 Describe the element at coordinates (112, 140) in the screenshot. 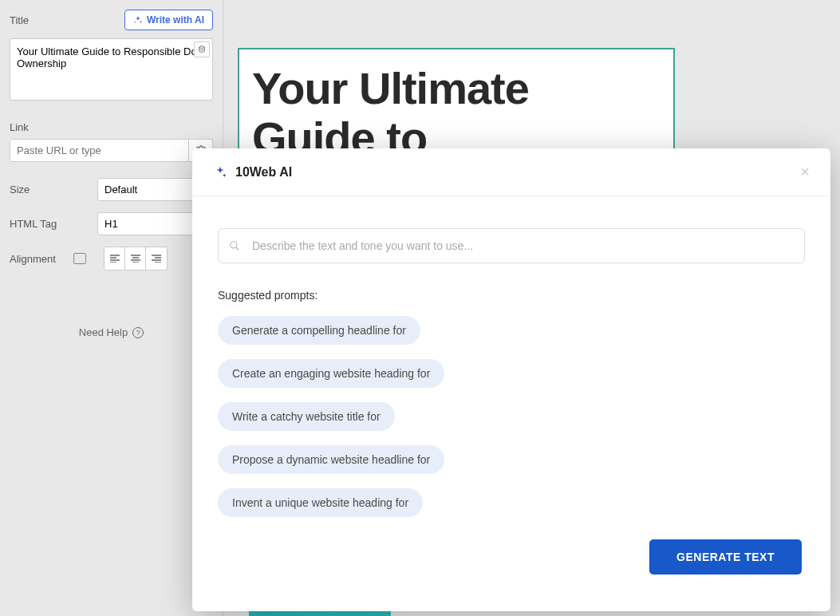

I see `link-field: Link` at that location.